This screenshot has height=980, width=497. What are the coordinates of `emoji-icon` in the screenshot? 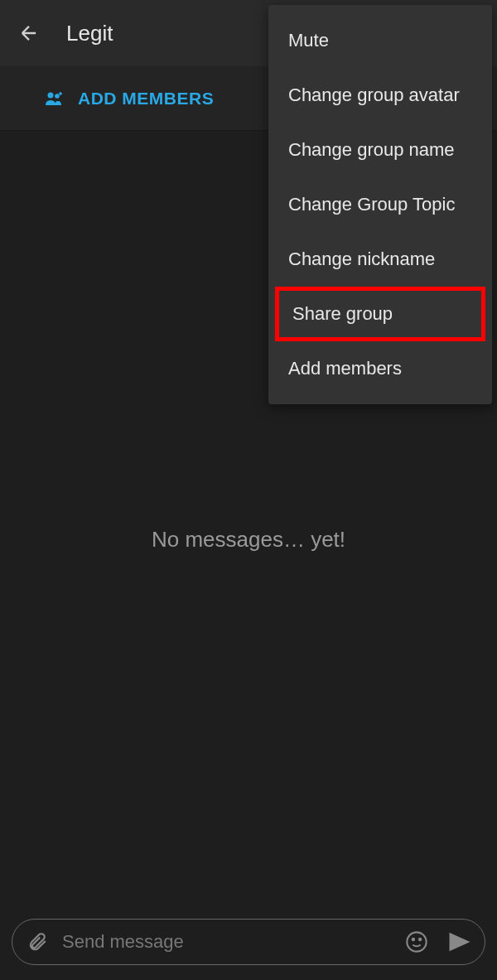 It's located at (417, 942).